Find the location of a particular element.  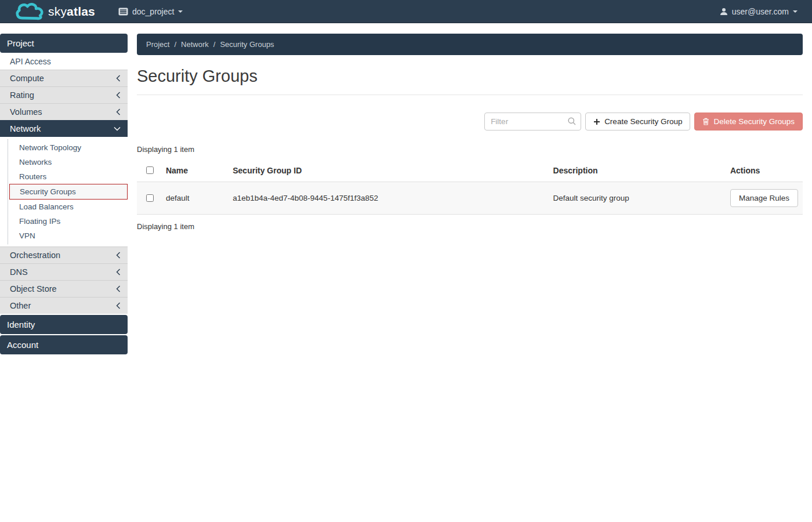

column-header-security-group-id: Security Group ID is located at coordinates (388, 171).